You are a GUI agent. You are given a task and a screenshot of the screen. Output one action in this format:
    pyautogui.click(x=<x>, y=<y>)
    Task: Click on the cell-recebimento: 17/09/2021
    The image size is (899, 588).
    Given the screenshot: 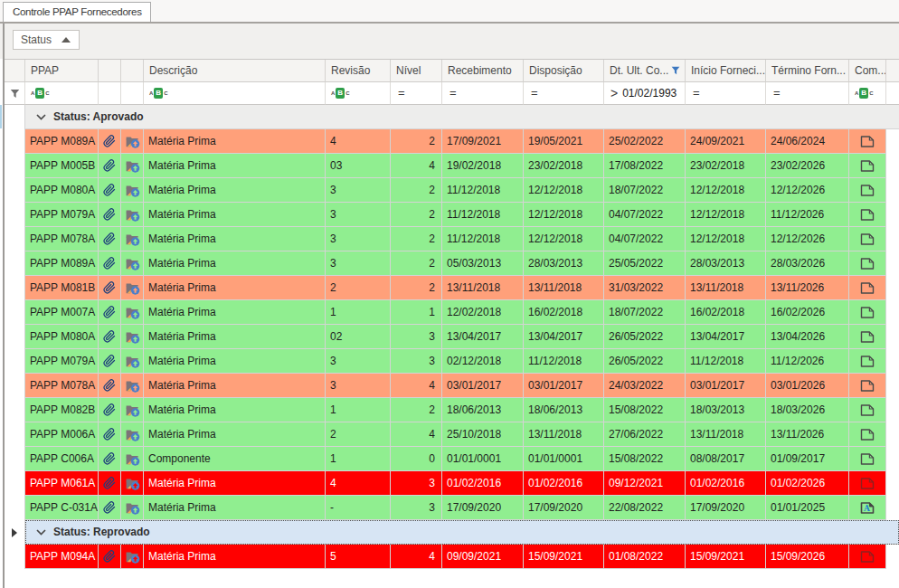 What is the action you would take?
    pyautogui.click(x=483, y=141)
    